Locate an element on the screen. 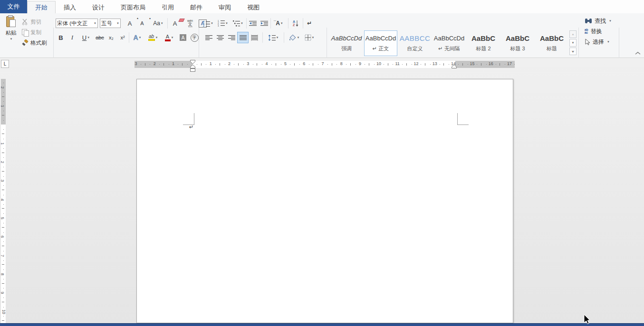 This screenshot has height=326, width=644. find-button: 查找 ▼ is located at coordinates (598, 21).